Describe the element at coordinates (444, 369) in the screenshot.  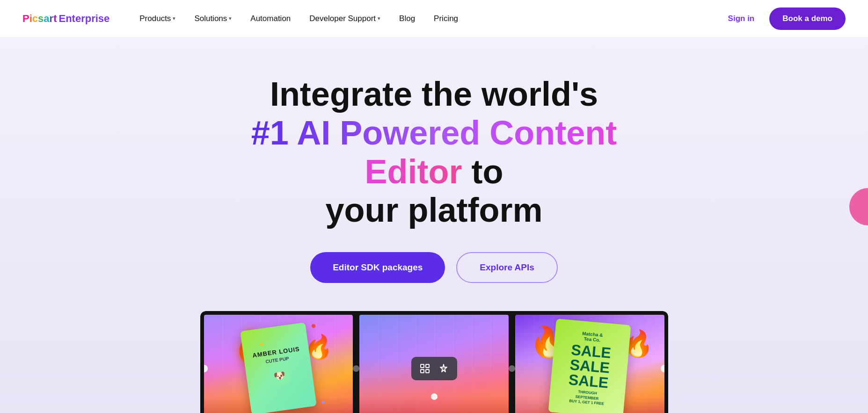
I see `magic-icon` at that location.